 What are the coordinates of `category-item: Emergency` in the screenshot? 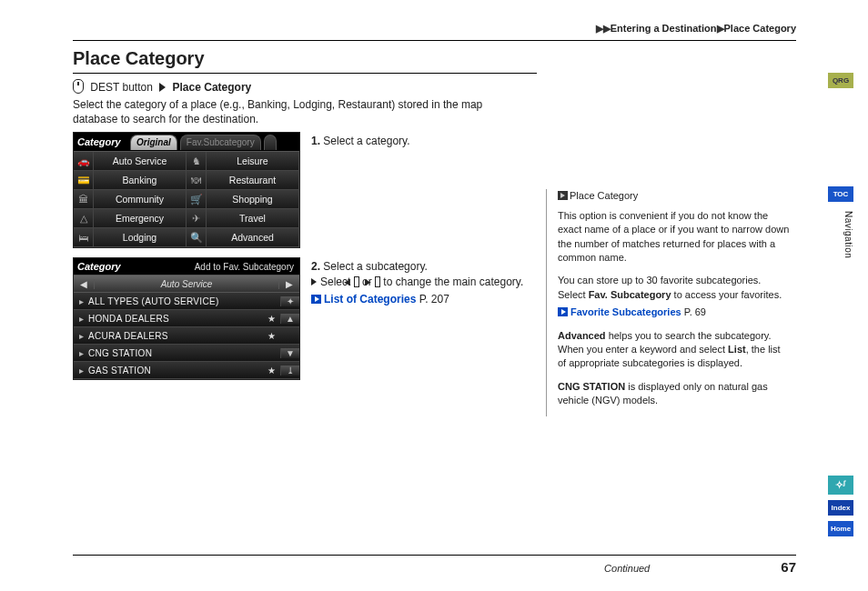 It's located at (140, 218).